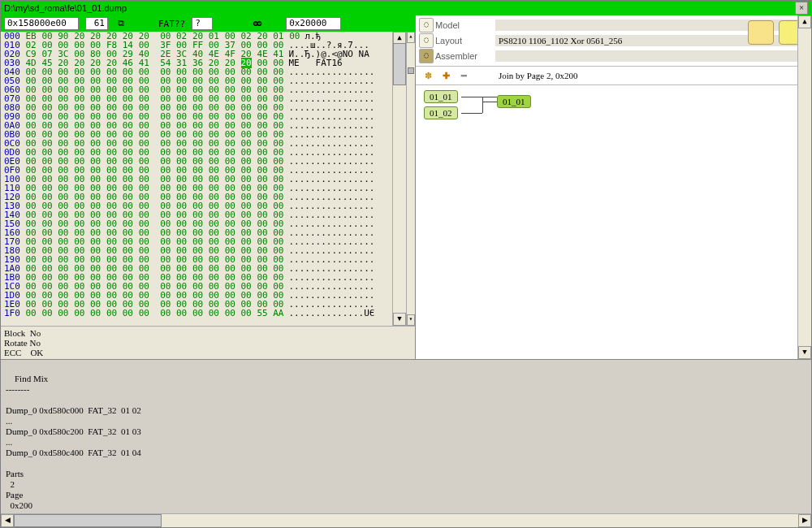 This screenshot has width=812, height=528. What do you see at coordinates (411, 71) in the screenshot?
I see `aux-scroll-thumb` at bounding box center [411, 71].